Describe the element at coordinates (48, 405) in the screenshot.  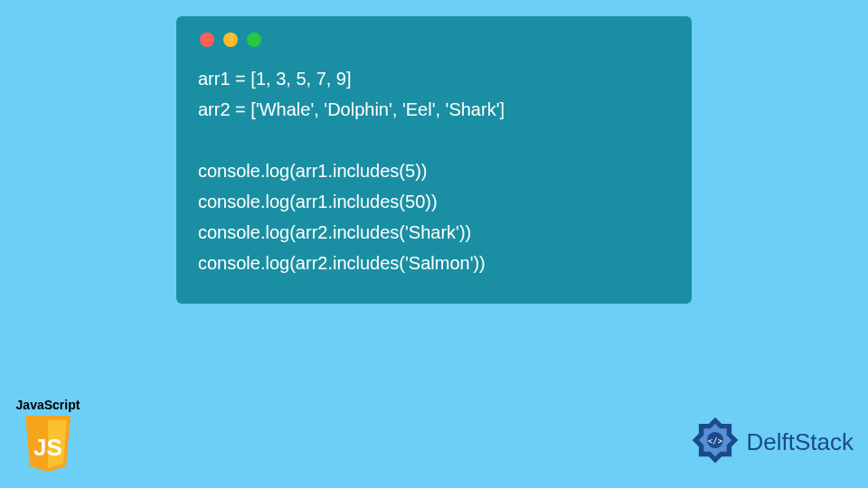
I see `javascript-label: JavaScript` at that location.